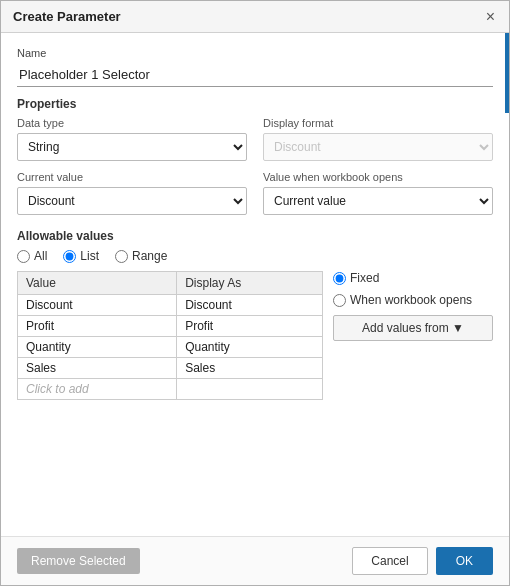 This screenshot has width=510, height=586. Describe the element at coordinates (98, 368) in the screenshot. I see `row-value: Sales` at that location.